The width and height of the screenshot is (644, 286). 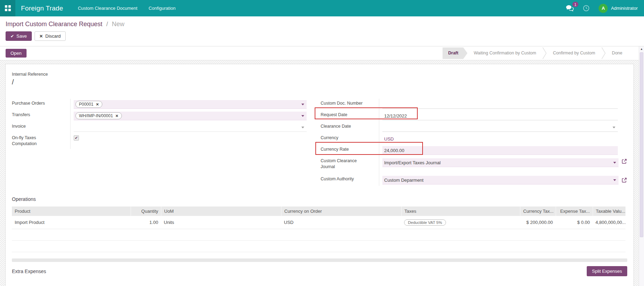 What do you see at coordinates (146, 223) in the screenshot?
I see `cell-quantity: 1.00` at bounding box center [146, 223].